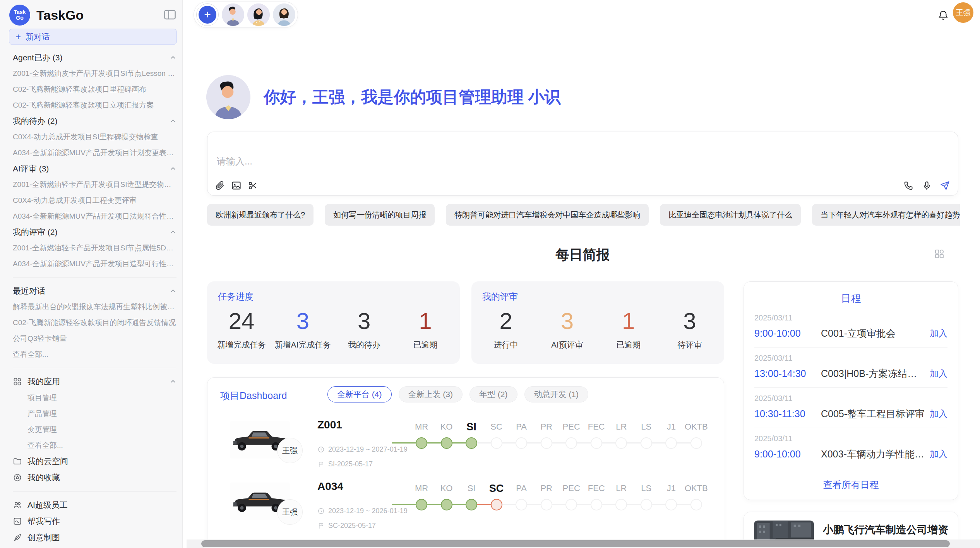 Image resolution: width=980 pixels, height=548 pixels. I want to click on chat-input, so click(507, 161).